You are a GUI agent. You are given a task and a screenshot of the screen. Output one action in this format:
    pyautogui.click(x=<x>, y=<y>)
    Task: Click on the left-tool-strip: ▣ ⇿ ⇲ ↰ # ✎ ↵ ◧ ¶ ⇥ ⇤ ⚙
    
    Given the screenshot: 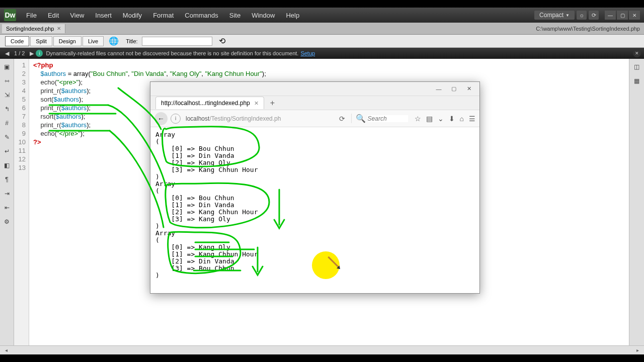 What is the action you would take?
    pyautogui.click(x=7, y=202)
    